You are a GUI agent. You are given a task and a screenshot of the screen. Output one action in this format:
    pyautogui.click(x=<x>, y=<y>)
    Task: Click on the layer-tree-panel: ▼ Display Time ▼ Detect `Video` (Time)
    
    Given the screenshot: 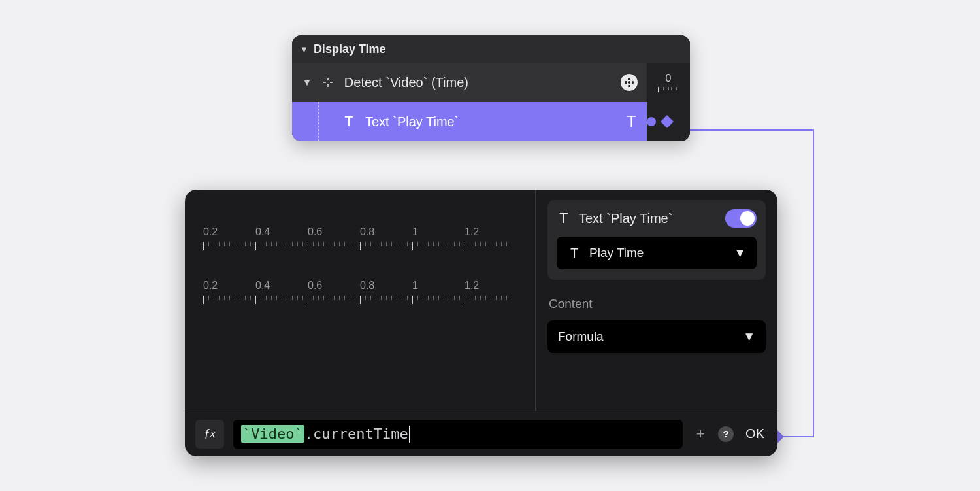 What is the action you would take?
    pyautogui.click(x=491, y=88)
    